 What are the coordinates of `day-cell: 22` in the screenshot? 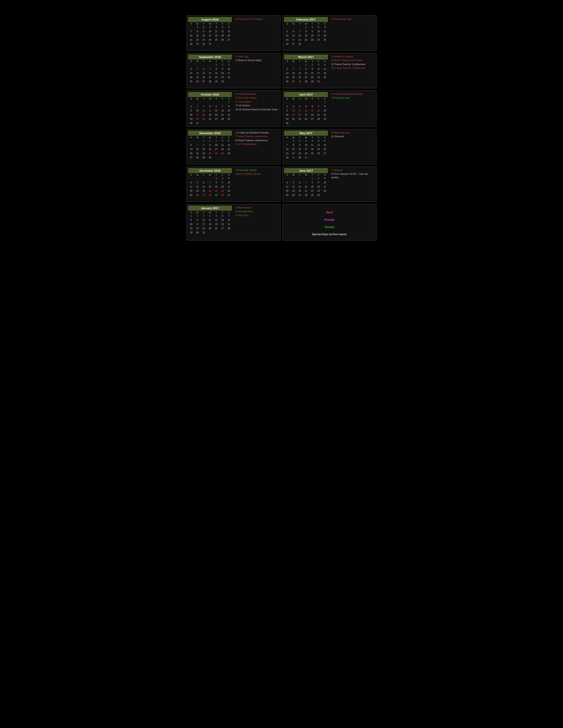 It's located at (325, 115).